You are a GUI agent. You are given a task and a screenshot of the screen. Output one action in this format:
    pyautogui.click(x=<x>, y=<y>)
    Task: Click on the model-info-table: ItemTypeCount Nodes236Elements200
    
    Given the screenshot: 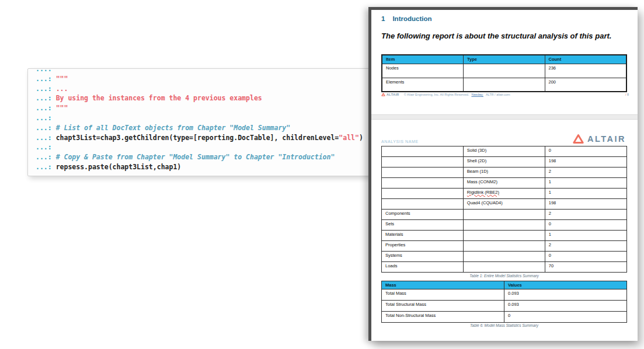 What is the action you would take?
    pyautogui.click(x=504, y=74)
    